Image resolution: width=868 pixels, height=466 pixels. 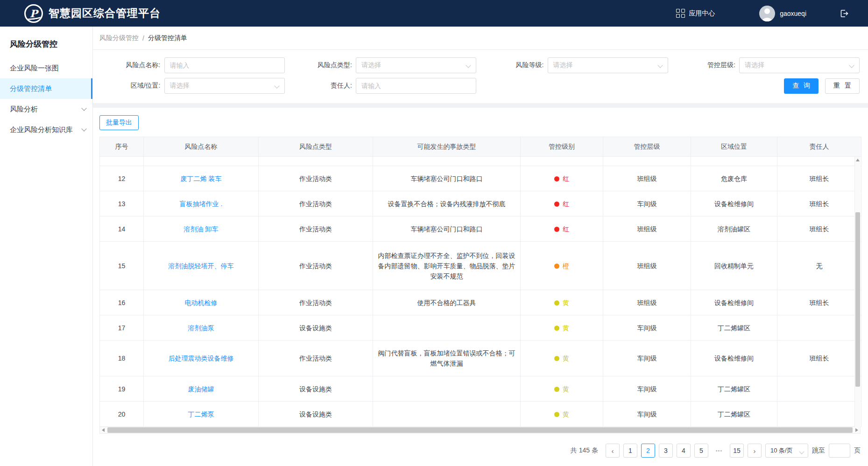 What do you see at coordinates (562, 147) in the screenshot?
I see `col-header-level: 管控级别` at bounding box center [562, 147].